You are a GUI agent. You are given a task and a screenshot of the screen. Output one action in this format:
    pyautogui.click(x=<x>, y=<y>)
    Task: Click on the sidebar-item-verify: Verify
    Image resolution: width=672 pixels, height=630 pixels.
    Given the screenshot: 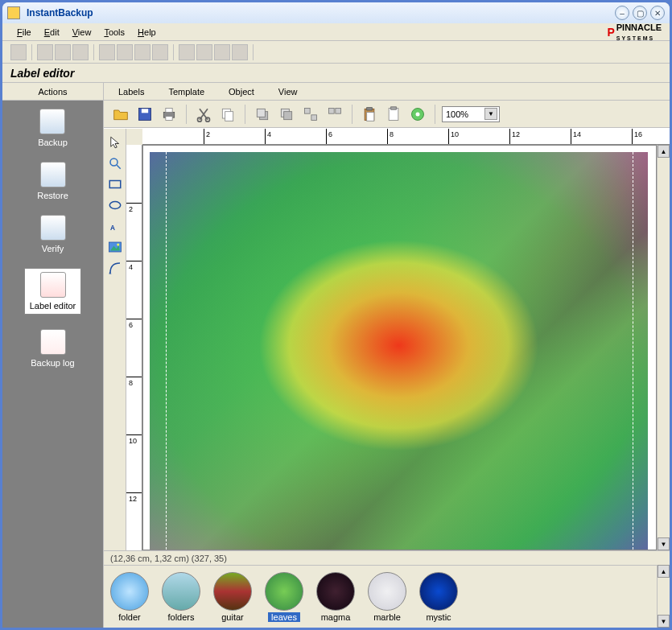 What is the action you would take?
    pyautogui.click(x=53, y=234)
    